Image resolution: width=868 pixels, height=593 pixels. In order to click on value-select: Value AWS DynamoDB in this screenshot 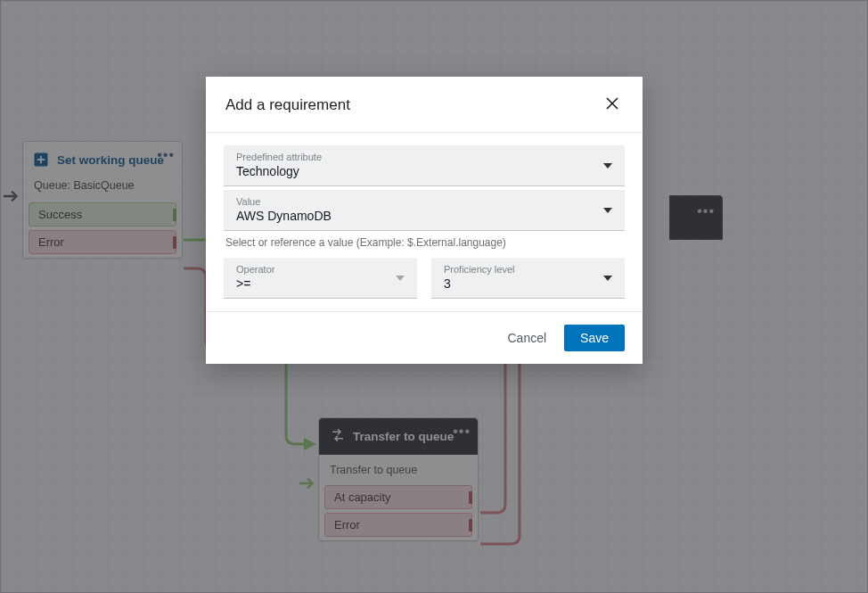, I will do `click(424, 210)`.